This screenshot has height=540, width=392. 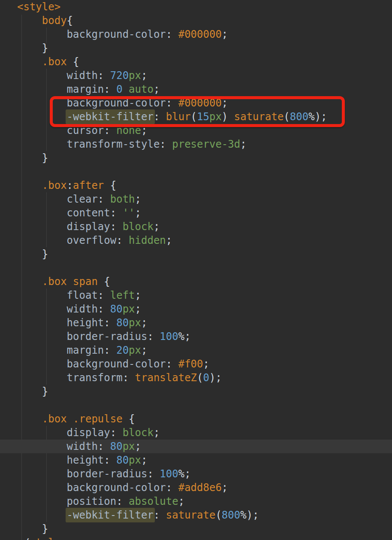 I want to click on code-line: -webkit-filter: saturate(800%);, so click(x=196, y=515).